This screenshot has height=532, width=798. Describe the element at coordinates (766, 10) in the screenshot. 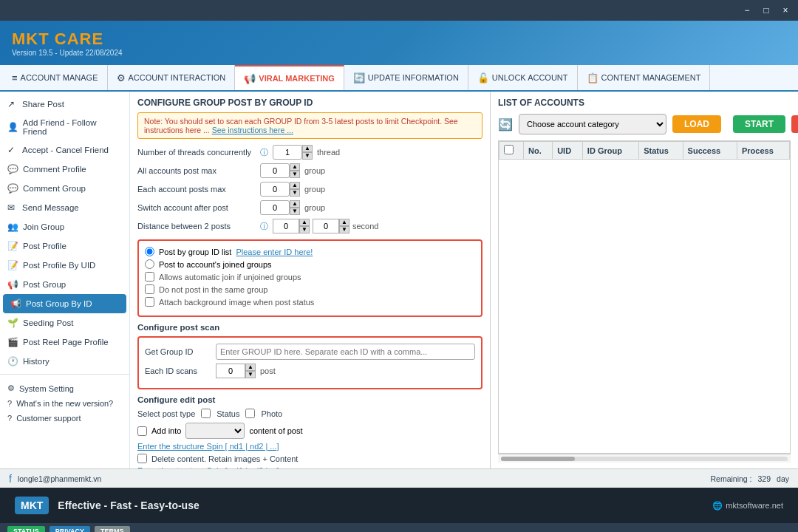

I see `restore-button: □` at that location.